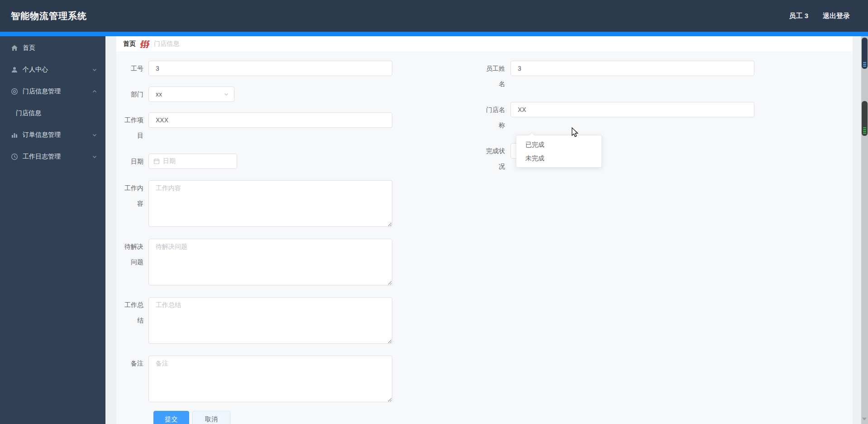 This screenshot has height=424, width=868. What do you see at coordinates (95, 92) in the screenshot?
I see `chevron-up-icon` at bounding box center [95, 92].